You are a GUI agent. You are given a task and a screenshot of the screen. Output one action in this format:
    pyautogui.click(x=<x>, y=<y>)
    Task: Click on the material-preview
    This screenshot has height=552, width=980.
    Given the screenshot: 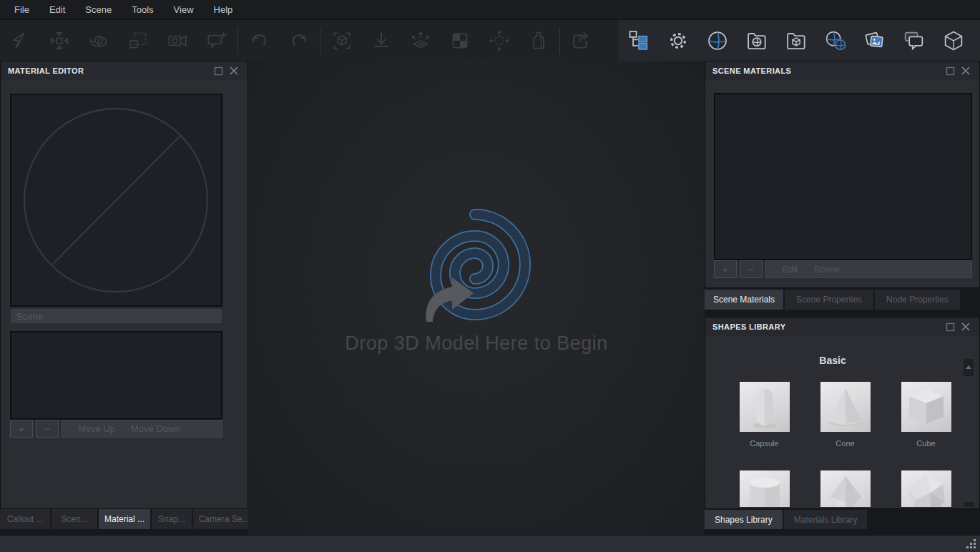 What is the action you would take?
    pyautogui.click(x=116, y=200)
    